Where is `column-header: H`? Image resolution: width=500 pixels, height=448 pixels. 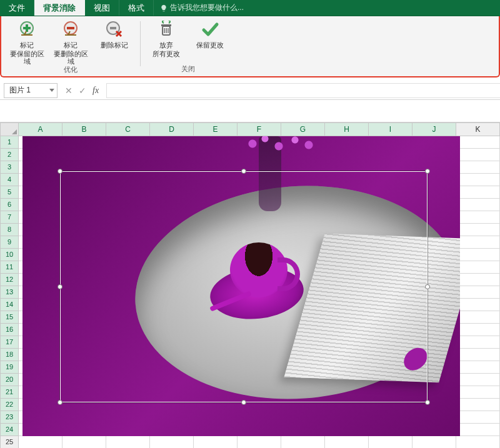
column-header: H is located at coordinates (347, 129).